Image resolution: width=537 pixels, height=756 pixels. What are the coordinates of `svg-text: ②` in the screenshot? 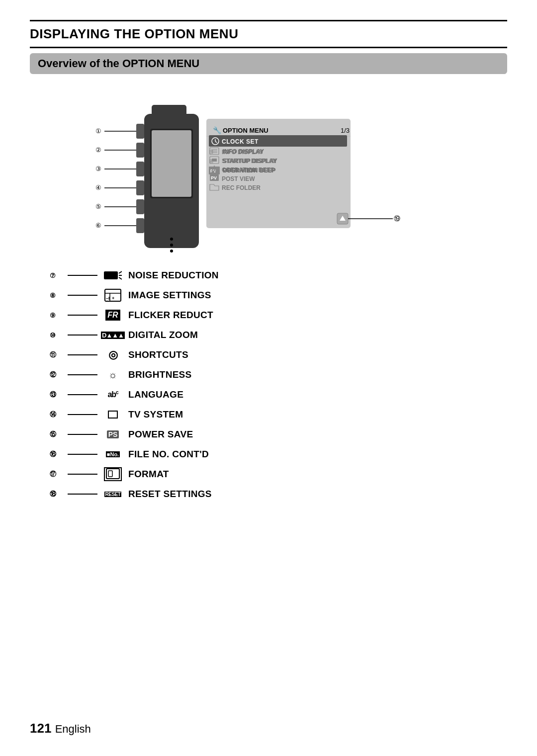 It's located at (98, 150).